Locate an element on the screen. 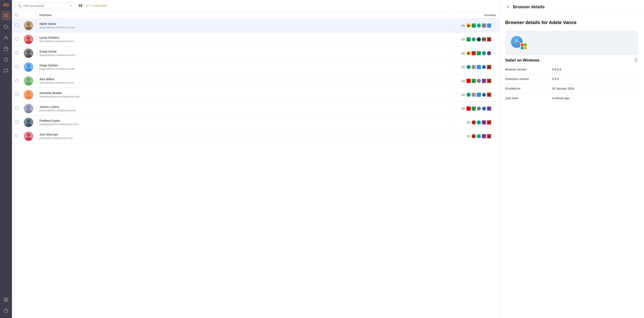  sidebar: //O is located at coordinates (6, 159).